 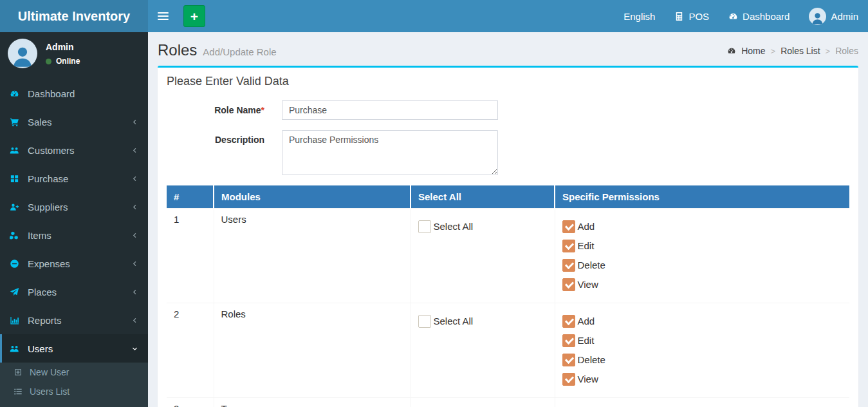 I want to click on sidebar-item-sales: Sales, so click(x=74, y=122).